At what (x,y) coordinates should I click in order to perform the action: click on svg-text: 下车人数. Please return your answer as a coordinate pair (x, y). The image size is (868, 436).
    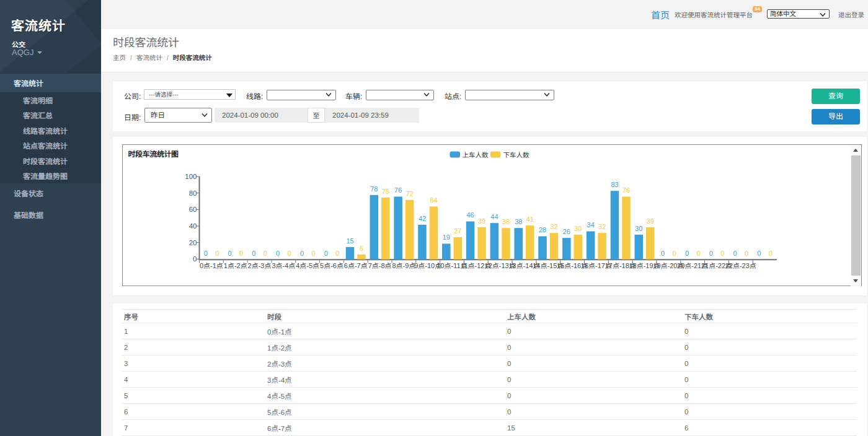
    Looking at the image, I should click on (516, 154).